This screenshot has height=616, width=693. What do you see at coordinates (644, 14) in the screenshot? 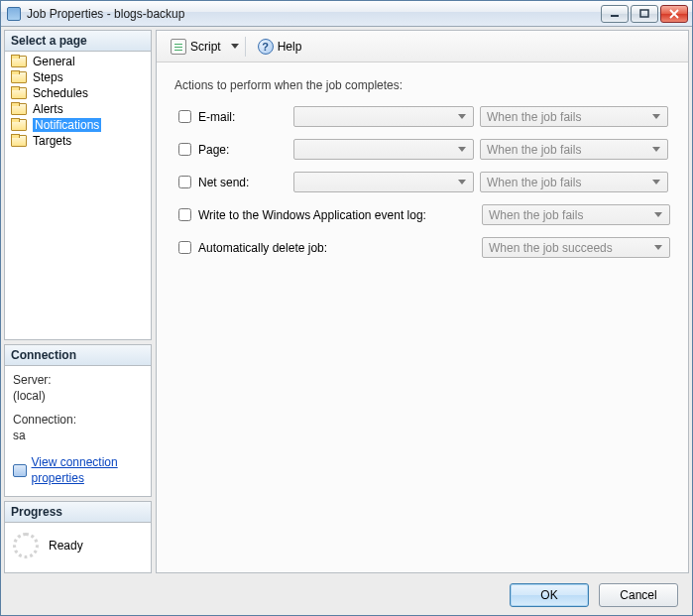
I see `maximize-button` at bounding box center [644, 14].